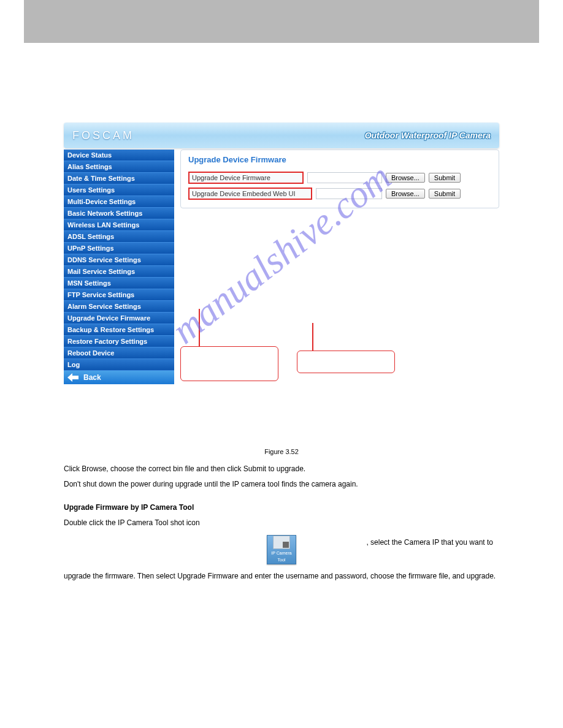 The image size is (563, 728). I want to click on header-tagline: Outdoor Waterproof IP Camera, so click(428, 135).